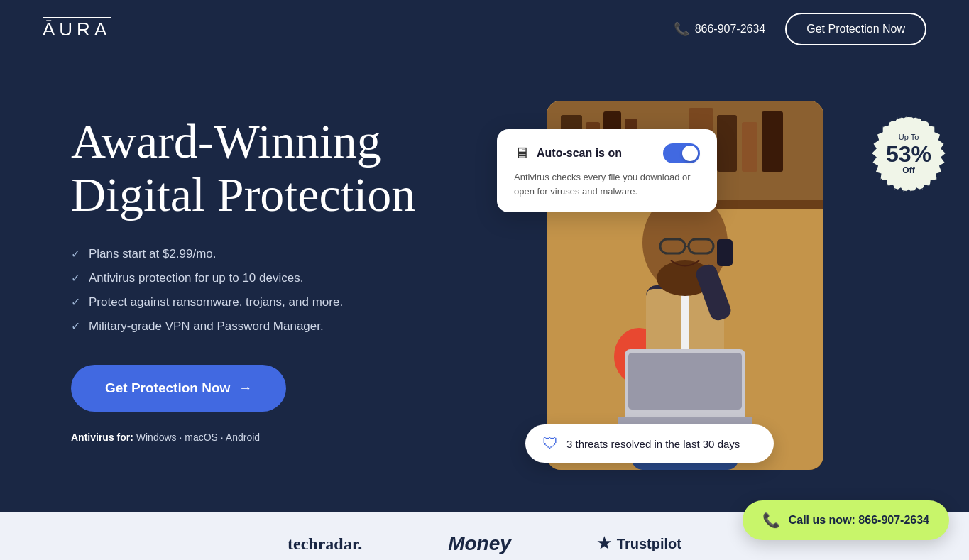  What do you see at coordinates (909, 137) in the screenshot?
I see `discount-up-to: Up To` at bounding box center [909, 137].